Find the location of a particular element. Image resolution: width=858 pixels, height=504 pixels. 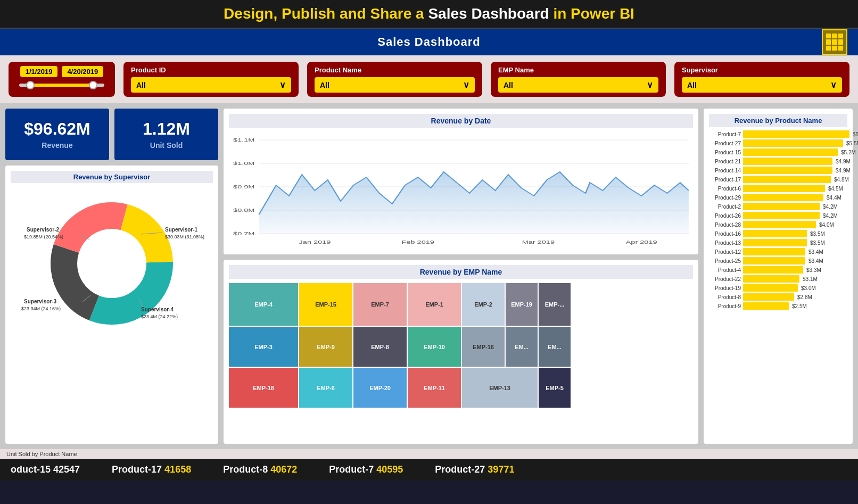

bar-row: Product-9$2.5M is located at coordinates (778, 306).